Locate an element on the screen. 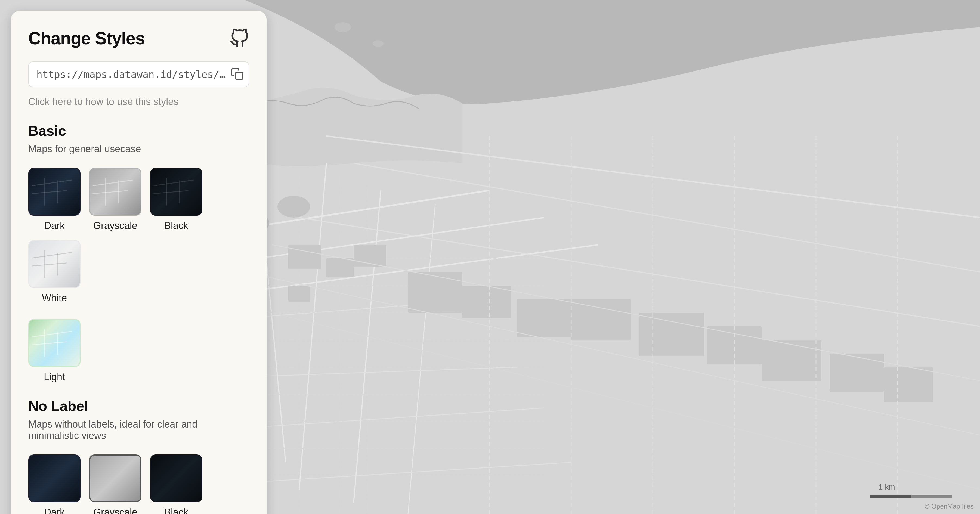 This screenshot has width=980, height=514. style-label-light: Light is located at coordinates (54, 377).